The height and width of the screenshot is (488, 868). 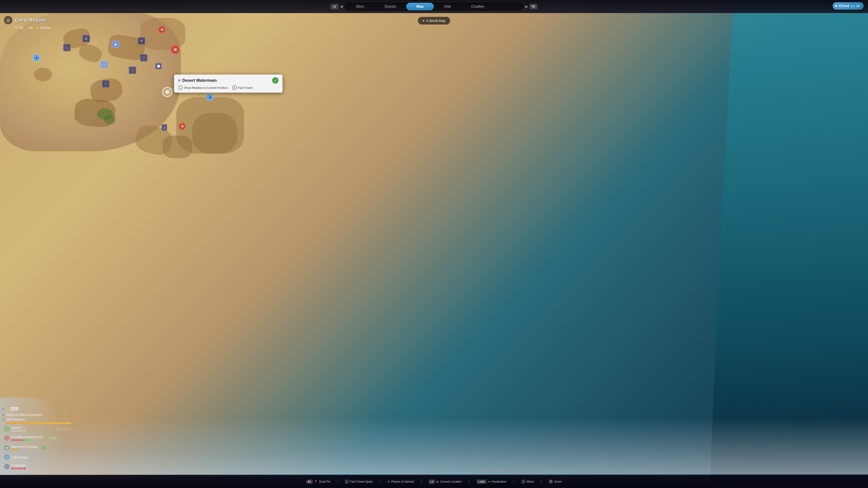 I want to click on popup-action-travel: ✕ Fast Travel, so click(x=242, y=88).